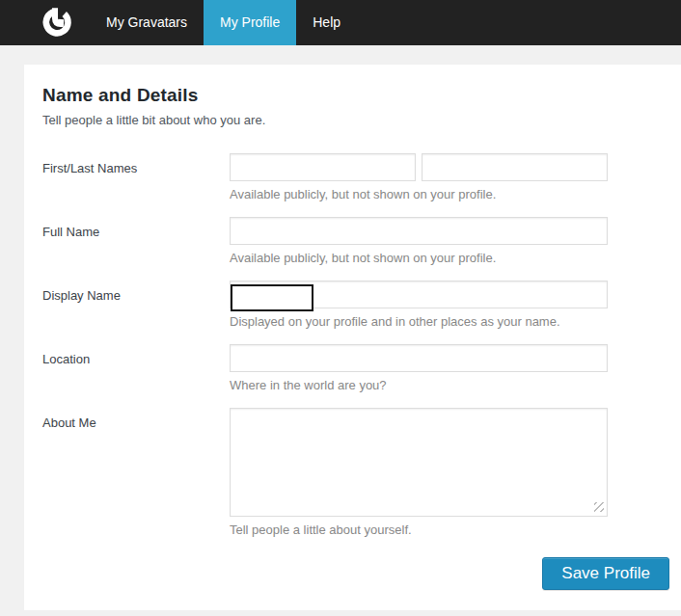 This screenshot has width=681, height=616. What do you see at coordinates (136, 472) in the screenshot?
I see `about-me-label: About Me` at bounding box center [136, 472].